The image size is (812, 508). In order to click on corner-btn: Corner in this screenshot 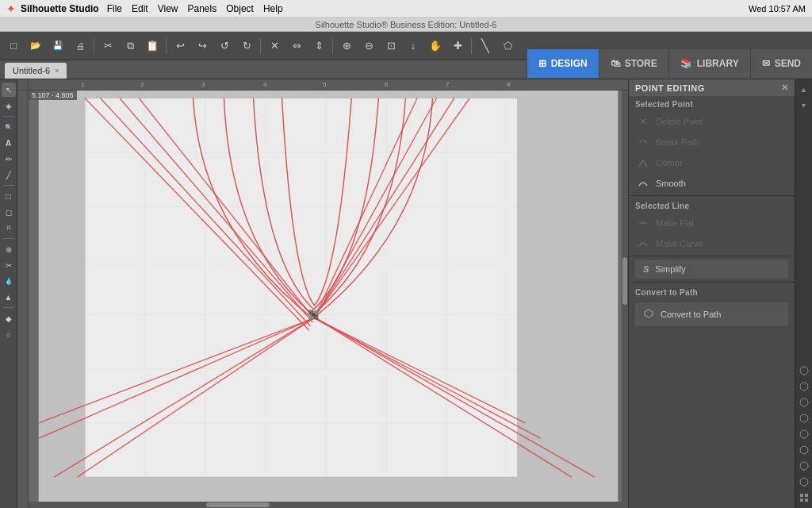, I will do `click(712, 163)`.